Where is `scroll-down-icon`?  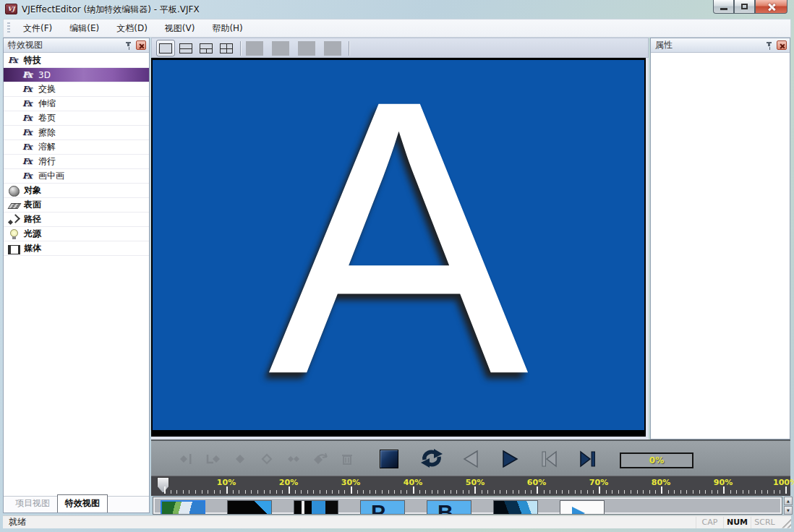 scroll-down-icon is located at coordinates (788, 510).